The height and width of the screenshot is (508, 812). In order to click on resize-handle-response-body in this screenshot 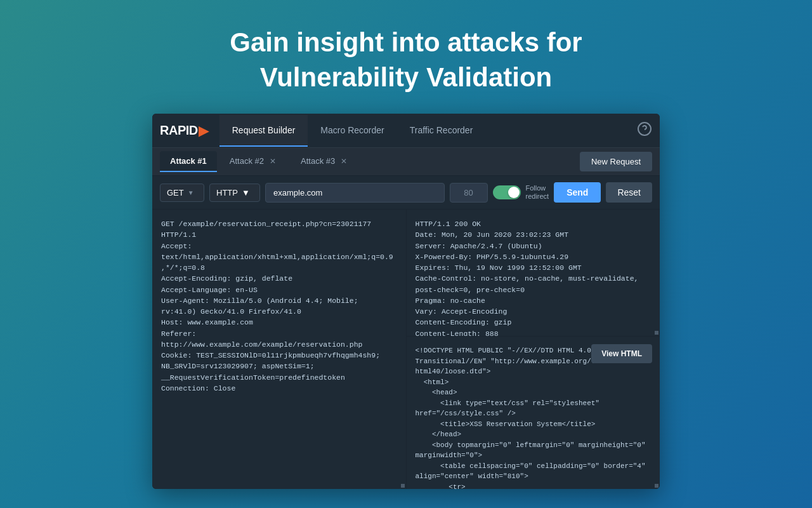, I will do `click(657, 486)`.